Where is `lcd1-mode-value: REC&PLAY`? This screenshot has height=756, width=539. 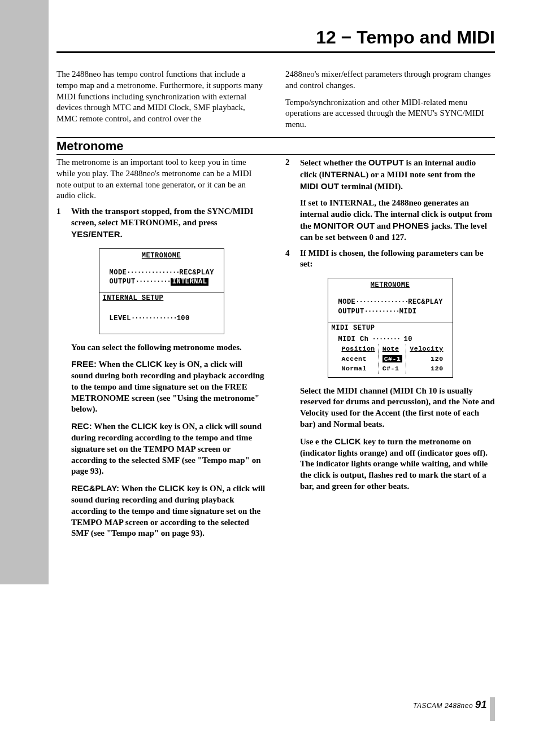 lcd1-mode-value: REC&PLAY is located at coordinates (197, 273).